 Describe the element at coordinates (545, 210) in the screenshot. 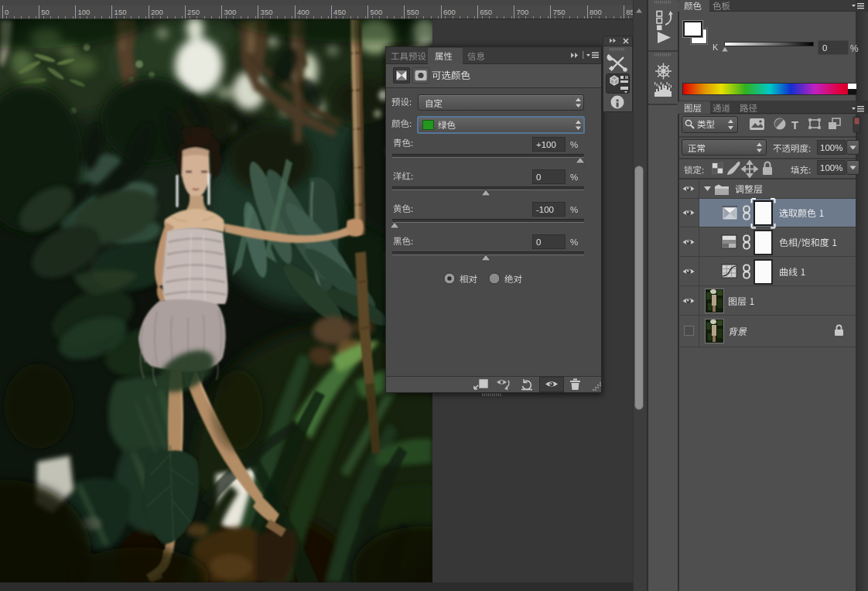

I see `svg-text: -100` at that location.